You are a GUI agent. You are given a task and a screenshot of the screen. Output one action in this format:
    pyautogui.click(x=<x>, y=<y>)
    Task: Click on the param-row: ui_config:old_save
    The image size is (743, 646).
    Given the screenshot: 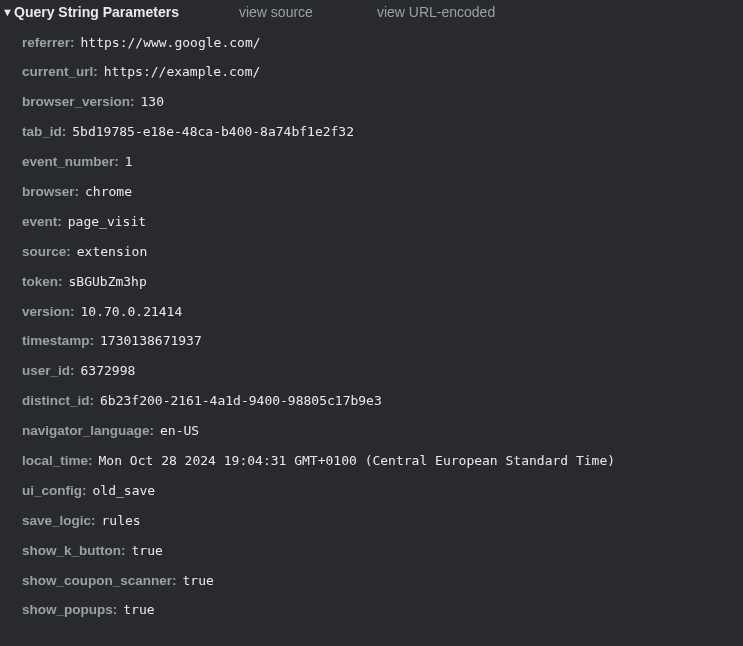 What is the action you would take?
    pyautogui.click(x=382, y=491)
    